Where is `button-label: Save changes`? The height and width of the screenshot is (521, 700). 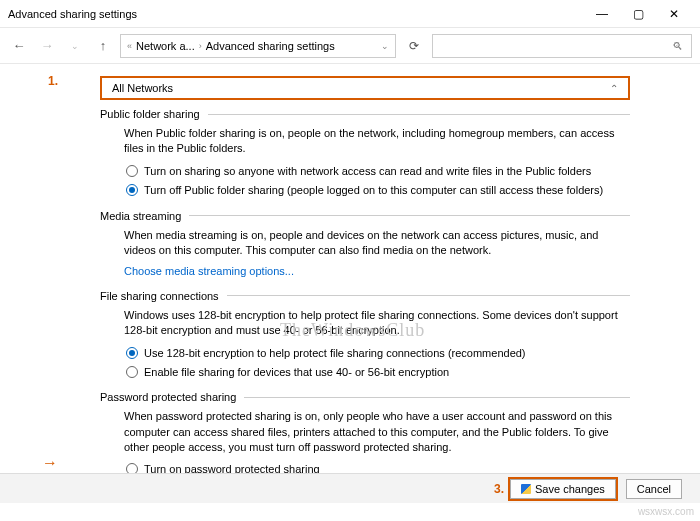
button-label: Save changes is located at coordinates (570, 489).